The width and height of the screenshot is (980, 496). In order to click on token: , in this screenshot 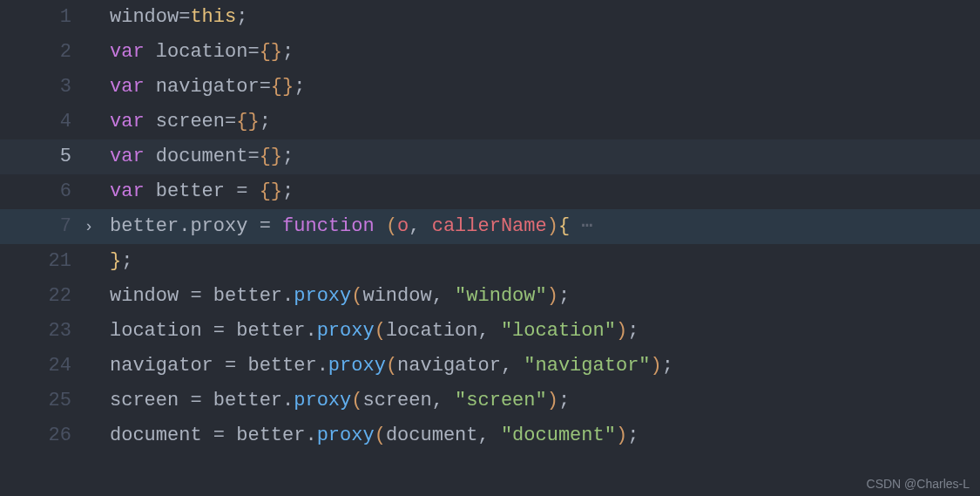, I will do `click(490, 436)`.